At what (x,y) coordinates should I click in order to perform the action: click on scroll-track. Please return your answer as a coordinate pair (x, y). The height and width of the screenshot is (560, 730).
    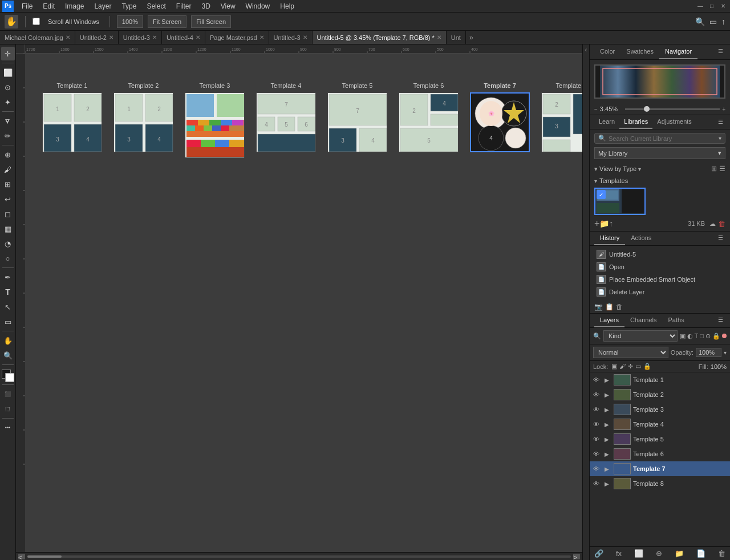
    Looking at the image, I should click on (299, 557).